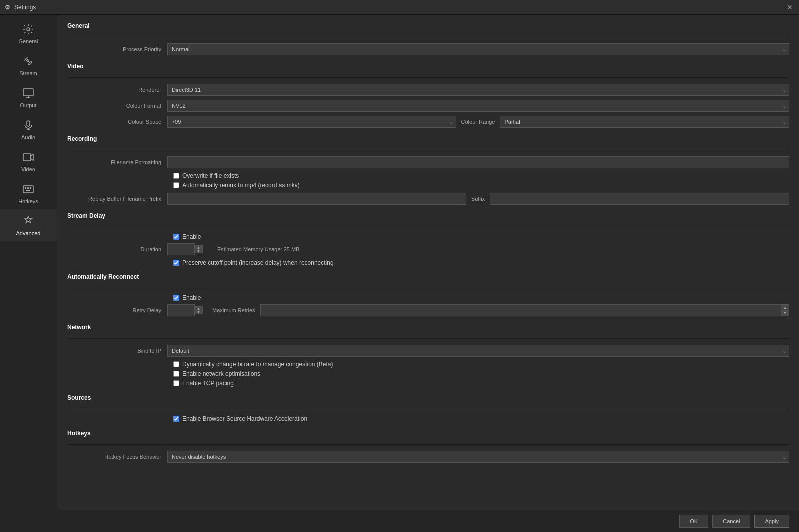  I want to click on sidebar-item-video: Video, so click(28, 161).